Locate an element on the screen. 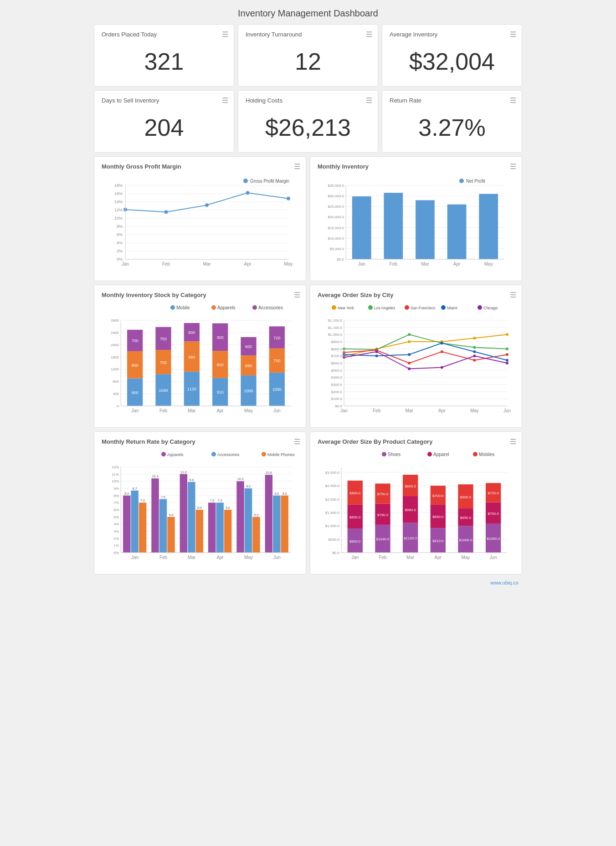 The width and height of the screenshot is (616, 846). svg-text: $1,000.0 is located at coordinates (335, 334).